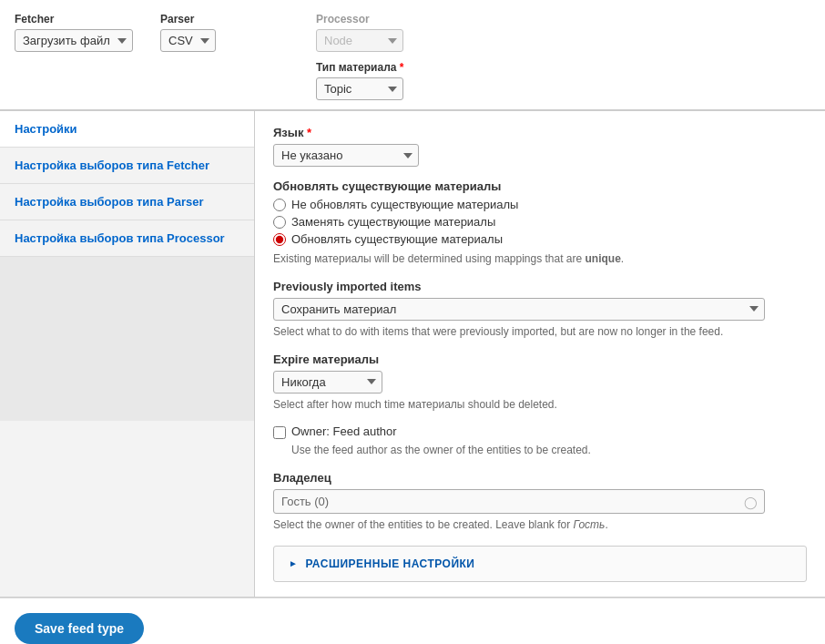 The height and width of the screenshot is (644, 825). Describe the element at coordinates (360, 80) in the screenshot. I see `material-type-group: Тип материала * Topic` at that location.